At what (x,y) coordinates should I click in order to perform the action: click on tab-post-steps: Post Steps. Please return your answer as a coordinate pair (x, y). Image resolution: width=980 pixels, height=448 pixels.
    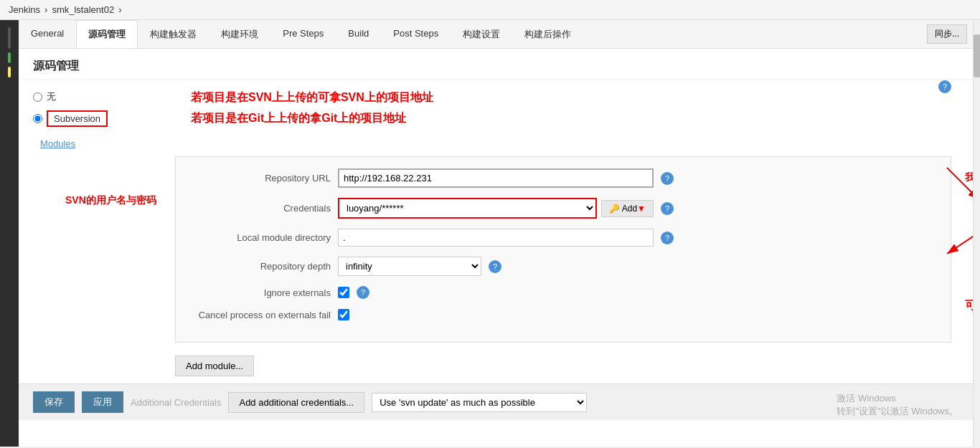
    Looking at the image, I should click on (416, 34).